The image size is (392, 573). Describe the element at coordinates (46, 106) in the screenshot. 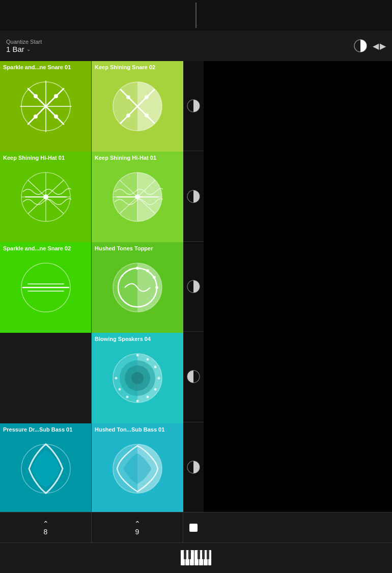

I see `cell-snare-sparkle-01: Sparkle and...ne Snare 01` at that location.